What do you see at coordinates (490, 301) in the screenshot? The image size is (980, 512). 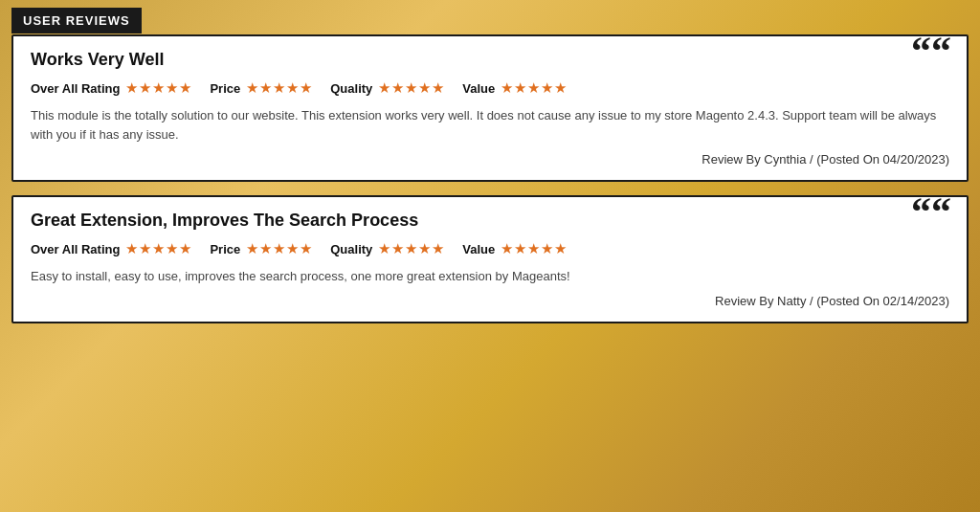 I see `review-meta: Review By Natty / (Posted On 02/14/2023)` at bounding box center [490, 301].